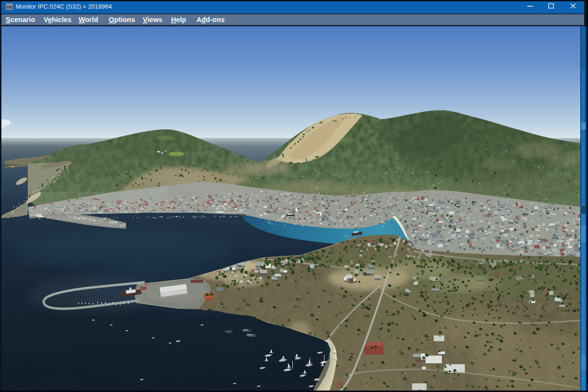  What do you see at coordinates (152, 20) in the screenshot?
I see `svg-text: Views` at bounding box center [152, 20].